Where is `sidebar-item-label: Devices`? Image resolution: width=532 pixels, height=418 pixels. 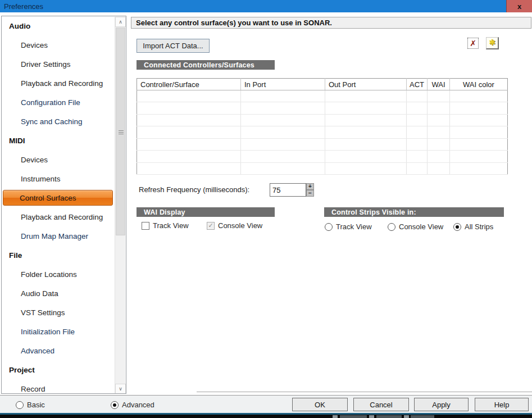
sidebar-item-label: Devices is located at coordinates (34, 160).